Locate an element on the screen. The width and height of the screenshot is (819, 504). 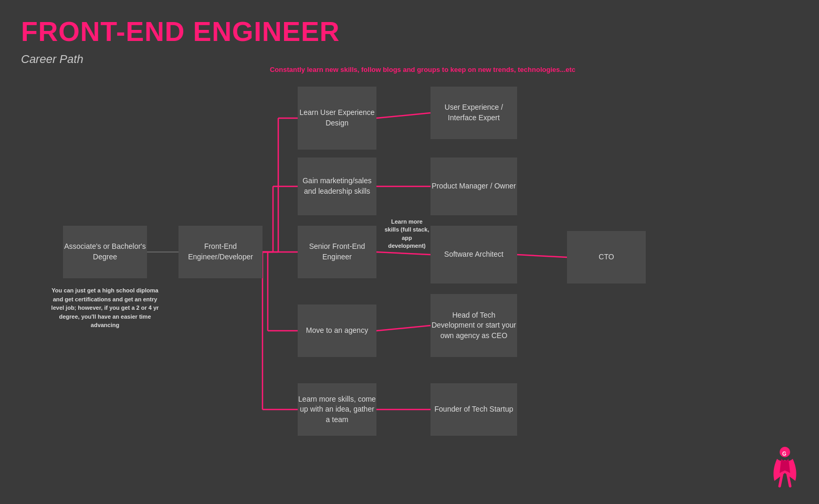
degree-note: You can just get a high school diploma a… is located at coordinates (105, 308).